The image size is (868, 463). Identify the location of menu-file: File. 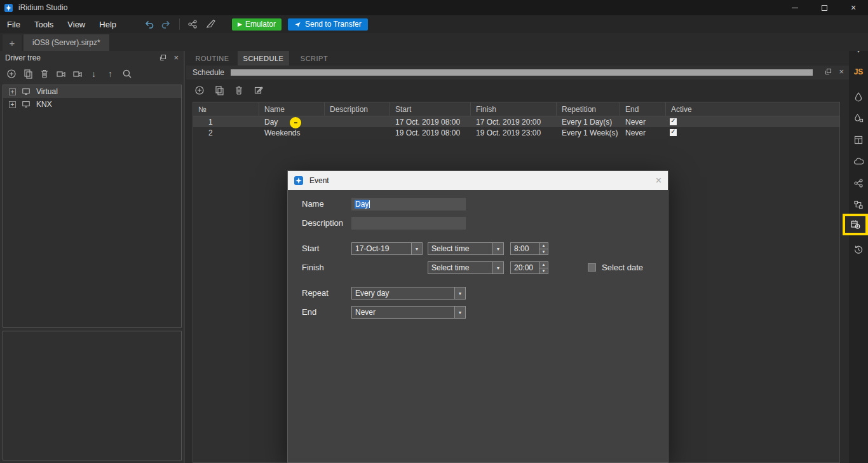
(14, 24).